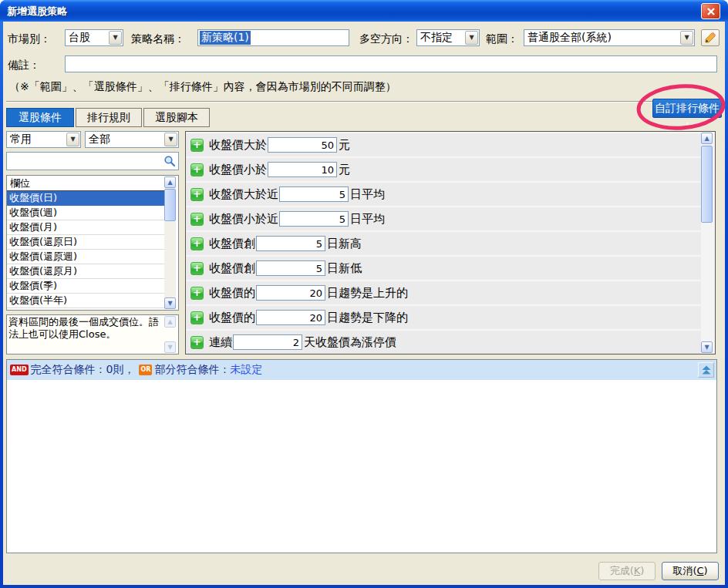 This screenshot has width=728, height=588. What do you see at coordinates (238, 170) in the screenshot?
I see `condition-prefix: 收盤價小於` at bounding box center [238, 170].